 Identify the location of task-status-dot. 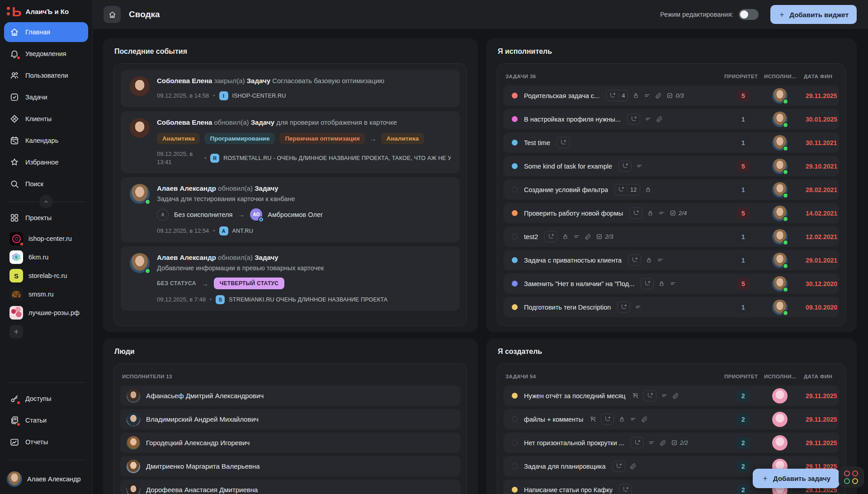
(514, 490).